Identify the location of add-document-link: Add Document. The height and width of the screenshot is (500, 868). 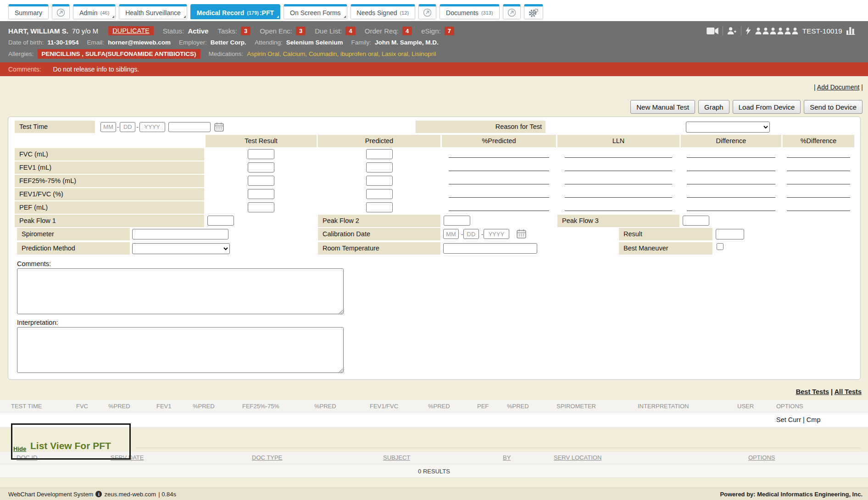
(839, 87).